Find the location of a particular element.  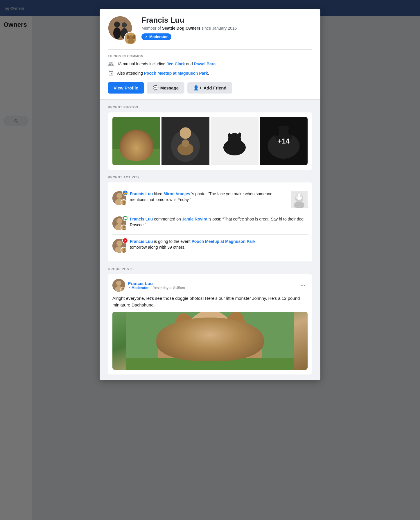

post-header: Francis Luu ✓ Moderator · Yesterday at 8… is located at coordinates (210, 285).